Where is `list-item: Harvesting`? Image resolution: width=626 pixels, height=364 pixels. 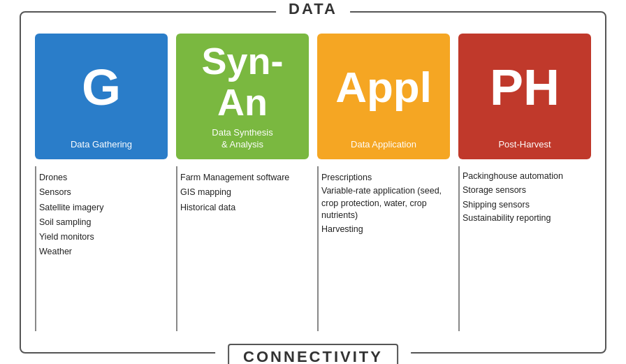
list-item: Harvesting is located at coordinates (384, 229).